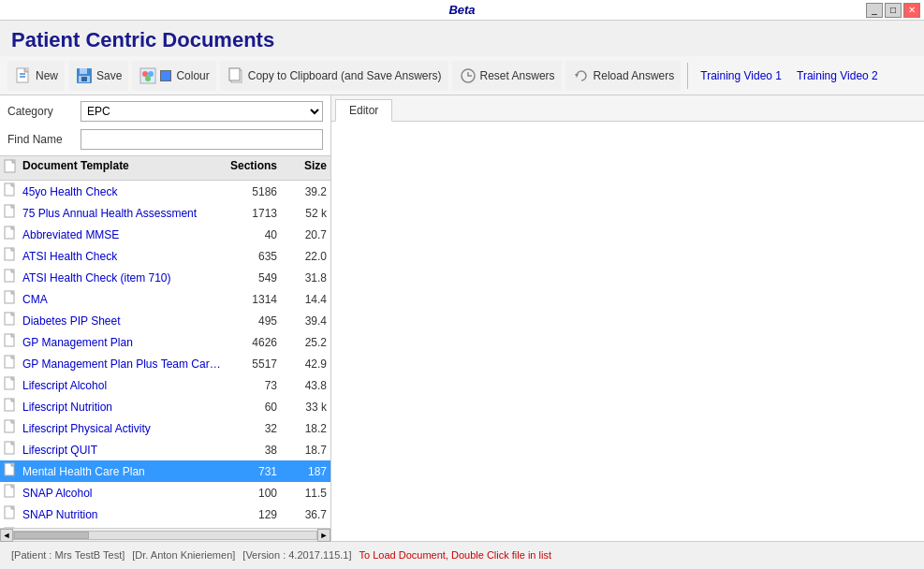 Image resolution: width=924 pixels, height=569 pixels. Describe the element at coordinates (165, 429) in the screenshot. I see `table-row: Lifescript Physical Activity3218.2` at that location.